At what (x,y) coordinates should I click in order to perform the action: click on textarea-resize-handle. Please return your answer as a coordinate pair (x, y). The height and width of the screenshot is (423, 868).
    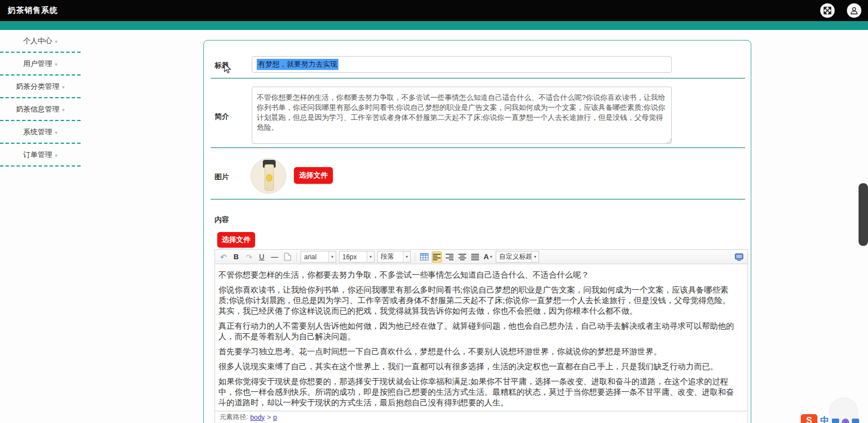
    Looking at the image, I should click on (669, 141).